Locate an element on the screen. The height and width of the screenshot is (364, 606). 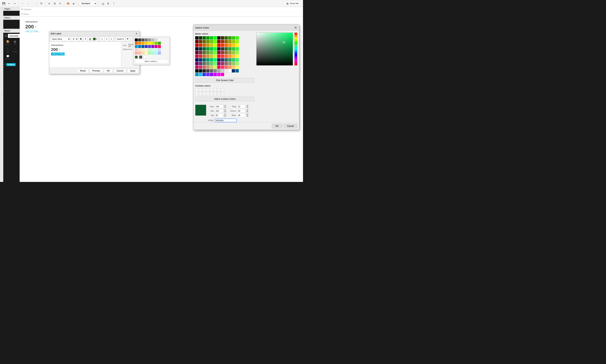
screen-icon: 🖥 is located at coordinates (108, 3).